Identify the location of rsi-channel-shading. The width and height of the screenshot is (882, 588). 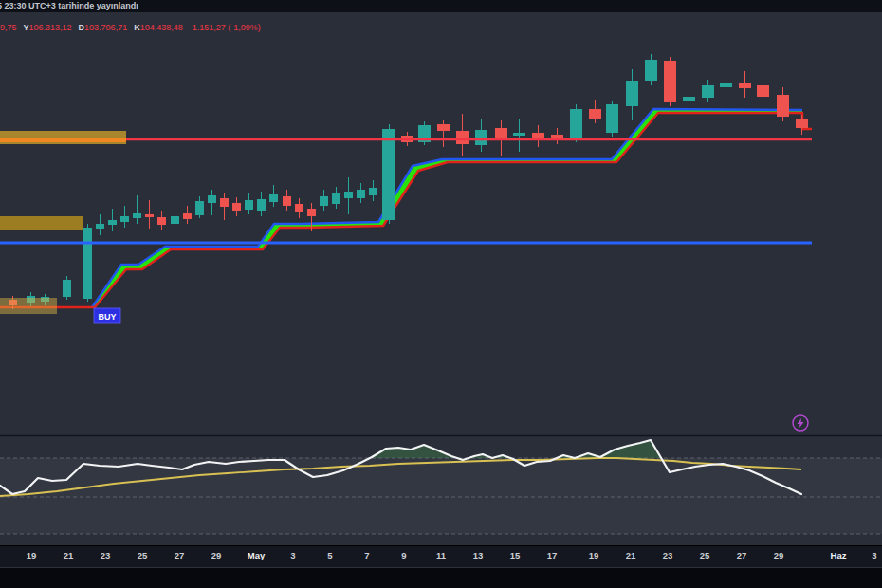
(441, 496).